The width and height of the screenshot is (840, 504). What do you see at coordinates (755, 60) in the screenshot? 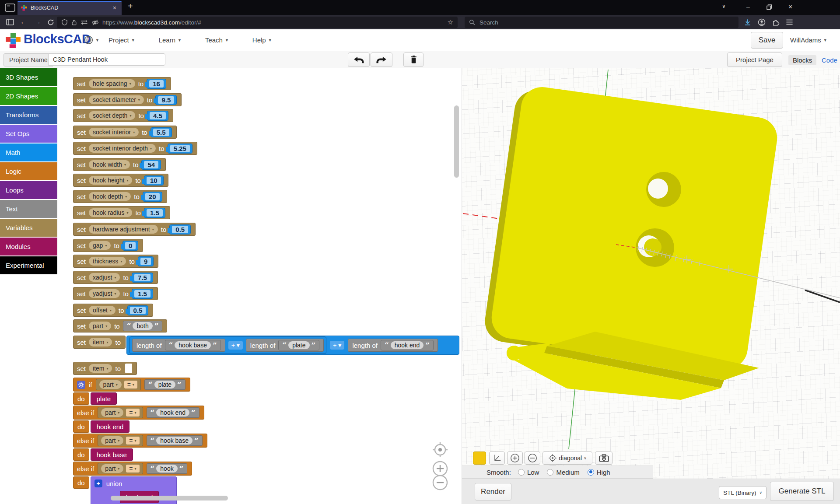
I see `project-page-button: Project Page` at bounding box center [755, 60].